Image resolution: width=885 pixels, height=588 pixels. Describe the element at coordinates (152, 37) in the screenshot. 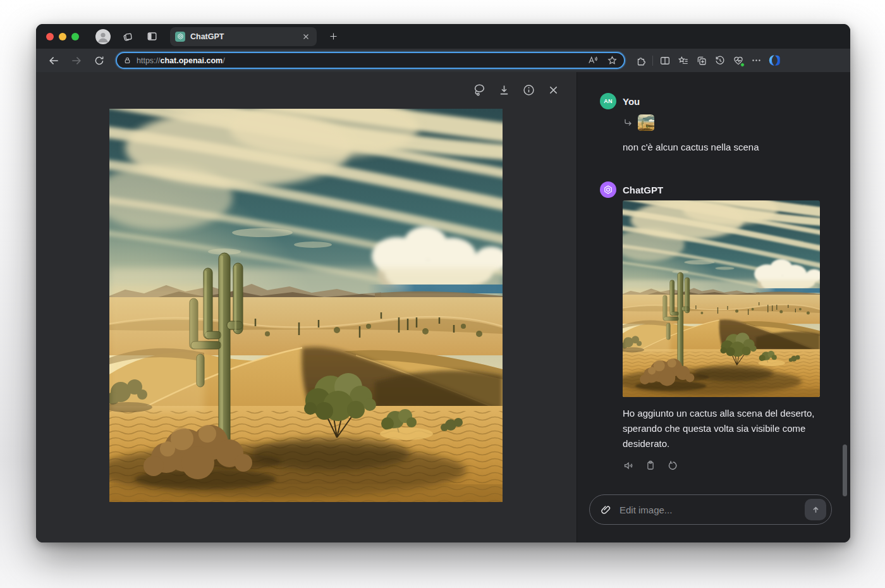

I see `tab-layout-button` at that location.